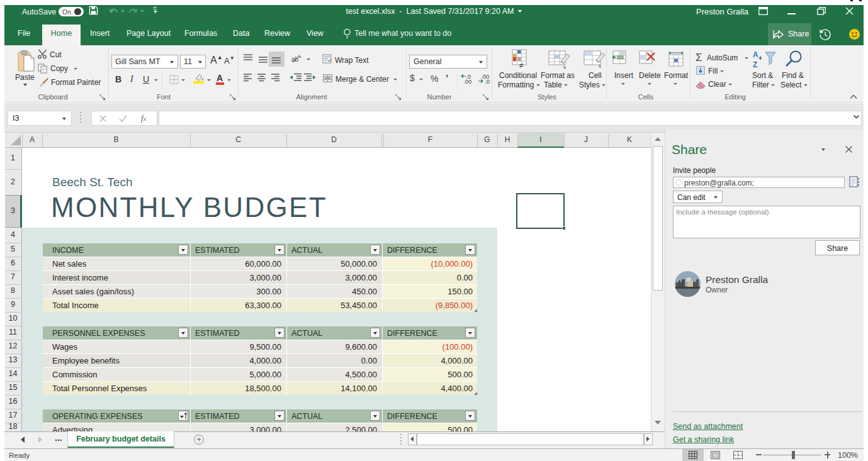  What do you see at coordinates (755, 65) in the screenshot?
I see `svg-text: Z` at bounding box center [755, 65].